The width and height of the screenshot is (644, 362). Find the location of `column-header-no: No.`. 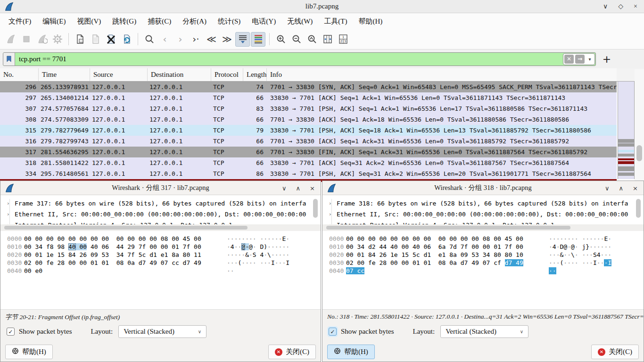

column-header-no: No. is located at coordinates (19, 74).